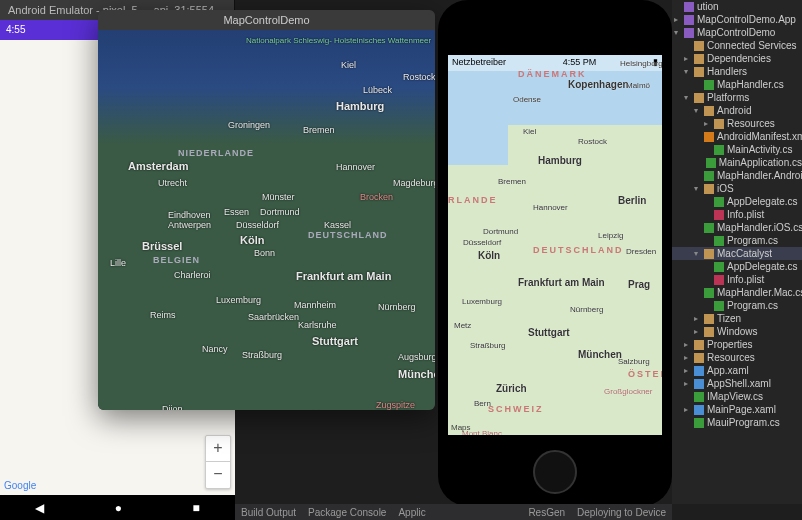  What do you see at coordinates (739, 58) in the screenshot?
I see `tree-item-label: Dependencies` at bounding box center [739, 58].